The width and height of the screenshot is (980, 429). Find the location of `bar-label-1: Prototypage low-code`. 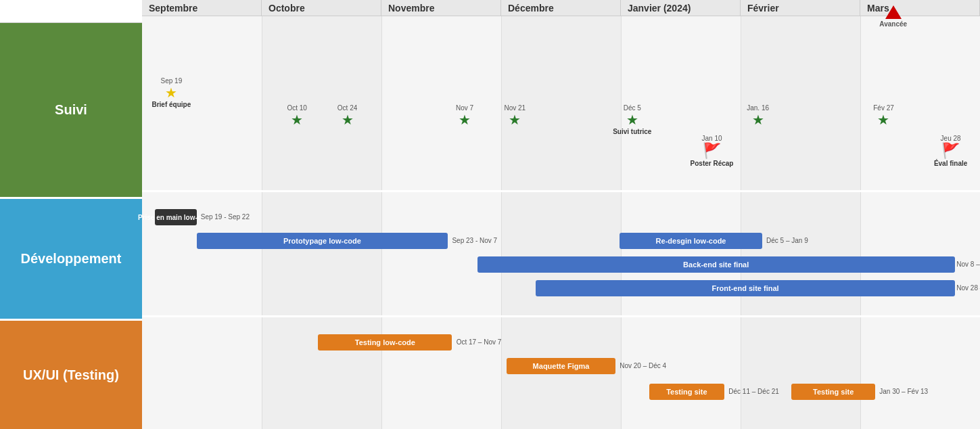

bar-label-1: Prototypage low-code is located at coordinates (322, 241).